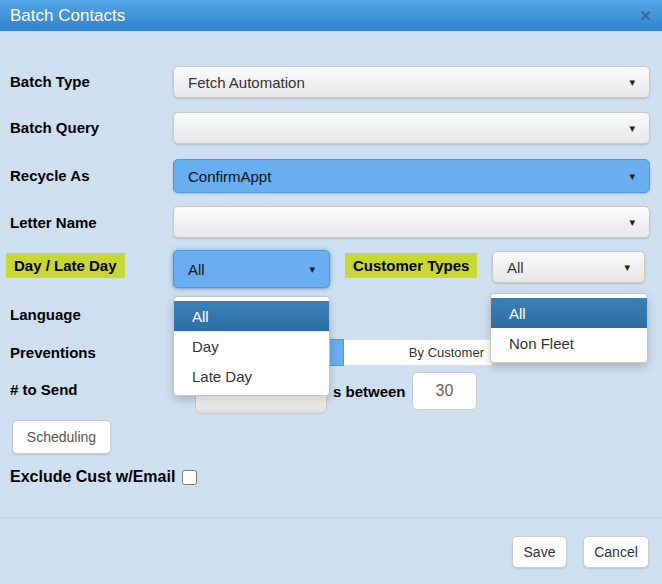 The image size is (662, 584). Describe the element at coordinates (569, 343) in the screenshot. I see `dropdown-item-non-fleet: Non Fleet` at that location.